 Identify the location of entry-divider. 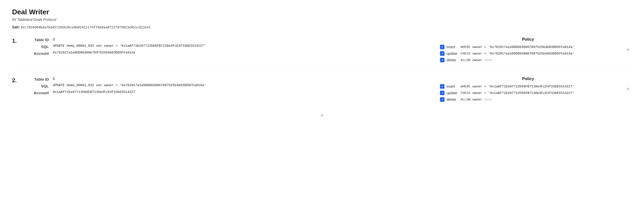
(322, 69).